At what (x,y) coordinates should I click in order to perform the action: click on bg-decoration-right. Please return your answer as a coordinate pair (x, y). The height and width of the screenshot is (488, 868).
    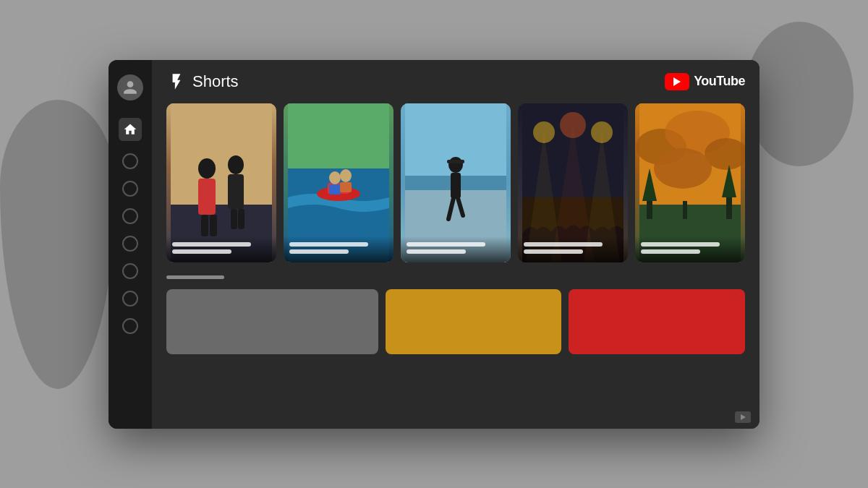
    Looking at the image, I should click on (799, 94).